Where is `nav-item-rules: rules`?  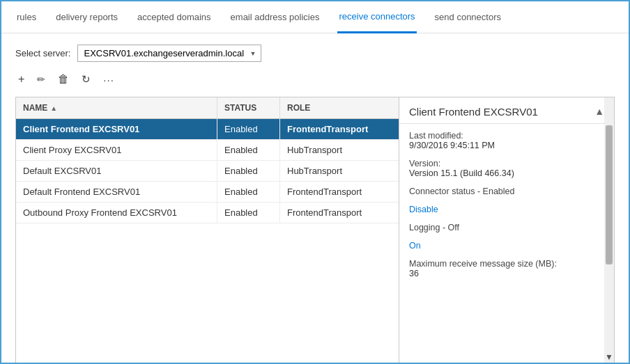 nav-item-rules: rules is located at coordinates (26, 17).